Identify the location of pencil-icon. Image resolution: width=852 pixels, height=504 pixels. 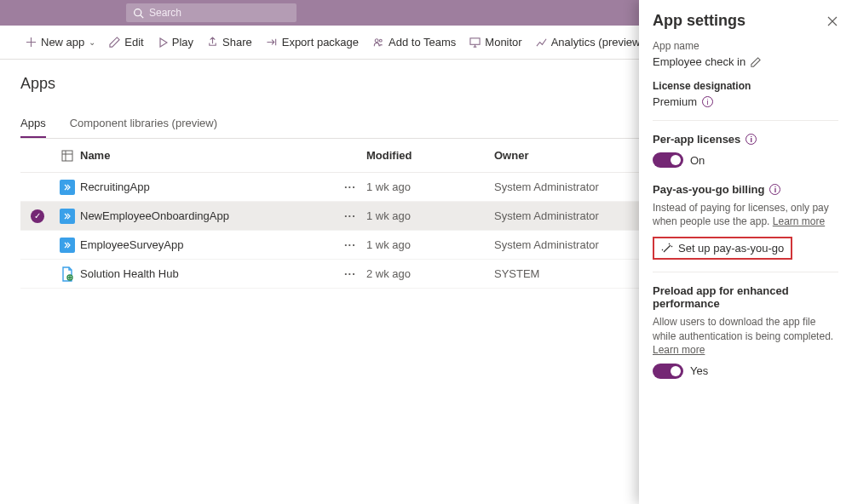
(114, 43).